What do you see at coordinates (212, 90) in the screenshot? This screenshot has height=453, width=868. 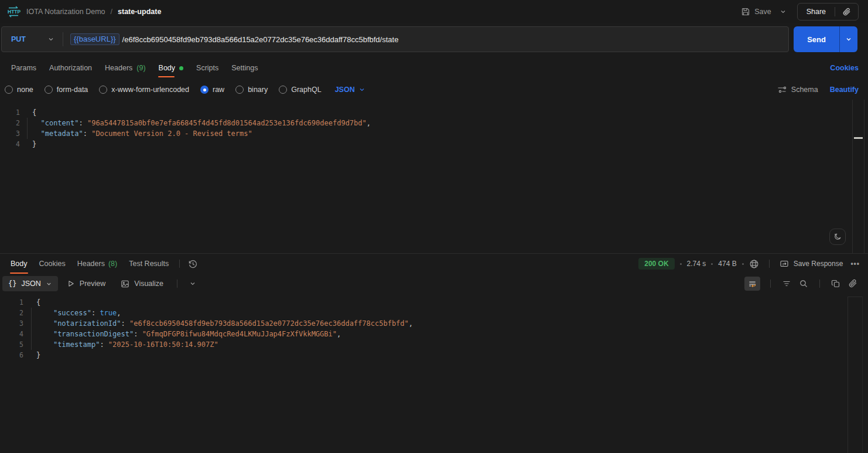 I see `radio-raw: raw` at bounding box center [212, 90].